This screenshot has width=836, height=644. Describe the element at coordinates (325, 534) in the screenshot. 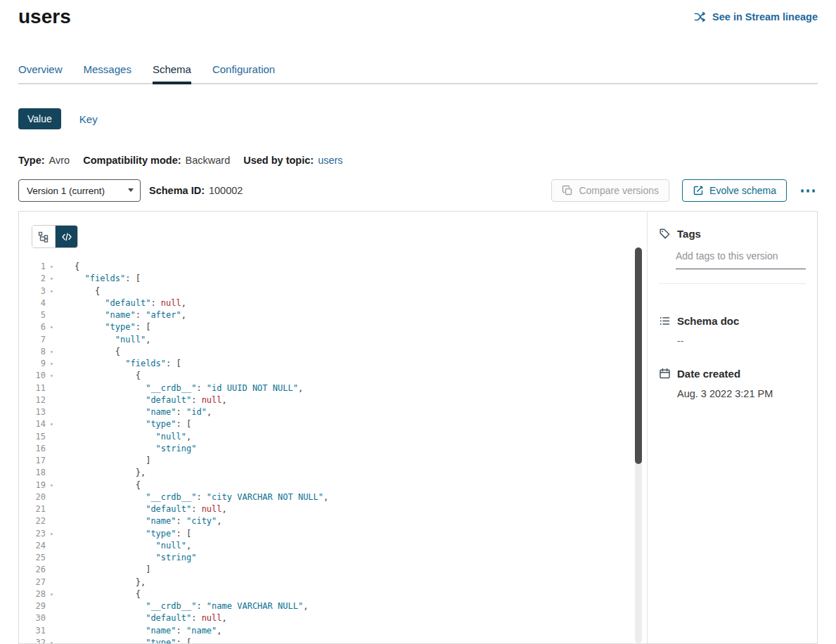

I see `code-line: 23▾ "type": [` at that location.